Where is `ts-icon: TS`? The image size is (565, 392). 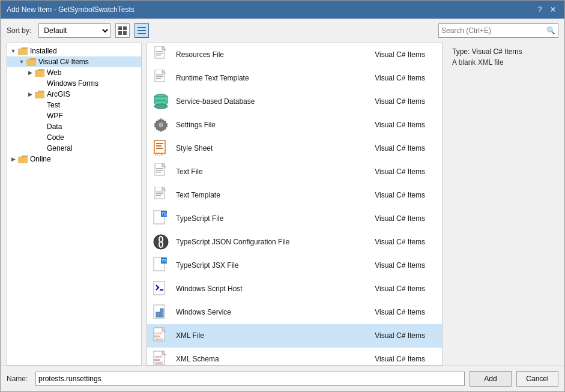 ts-icon: TS is located at coordinates (161, 219).